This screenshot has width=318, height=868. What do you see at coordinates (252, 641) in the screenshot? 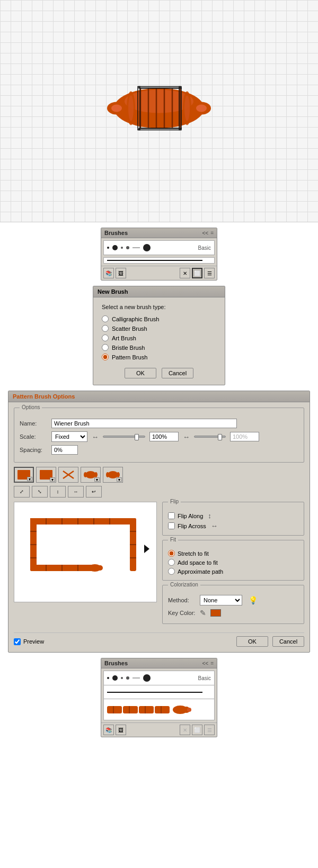
I see `pbo-ok-btn: OK` at bounding box center [252, 641].